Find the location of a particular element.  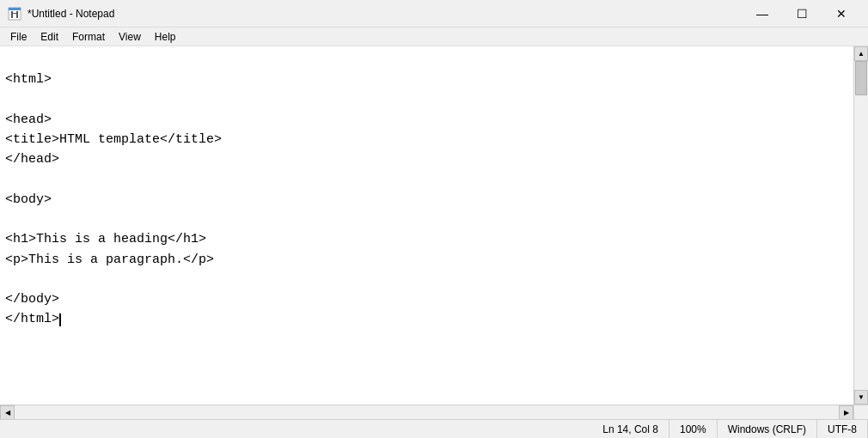

menu-edit: Edit is located at coordinates (50, 36).